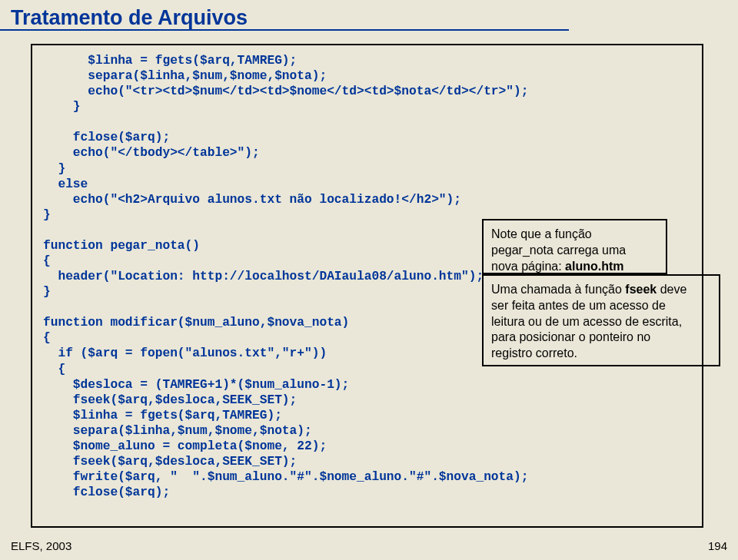  Describe the element at coordinates (575, 247) in the screenshot. I see `callout-note-1: Note que a função pegar_nota carrega uma…` at that location.